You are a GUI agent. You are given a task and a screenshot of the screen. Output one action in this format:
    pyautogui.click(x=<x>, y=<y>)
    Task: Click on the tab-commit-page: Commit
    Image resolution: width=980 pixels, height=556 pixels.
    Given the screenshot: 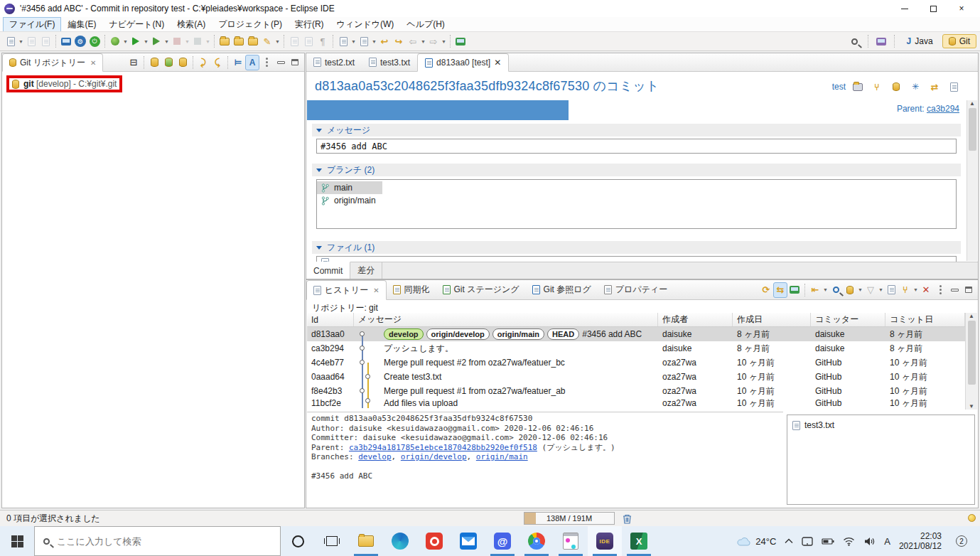 What is the action you would take?
    pyautogui.click(x=328, y=270)
    